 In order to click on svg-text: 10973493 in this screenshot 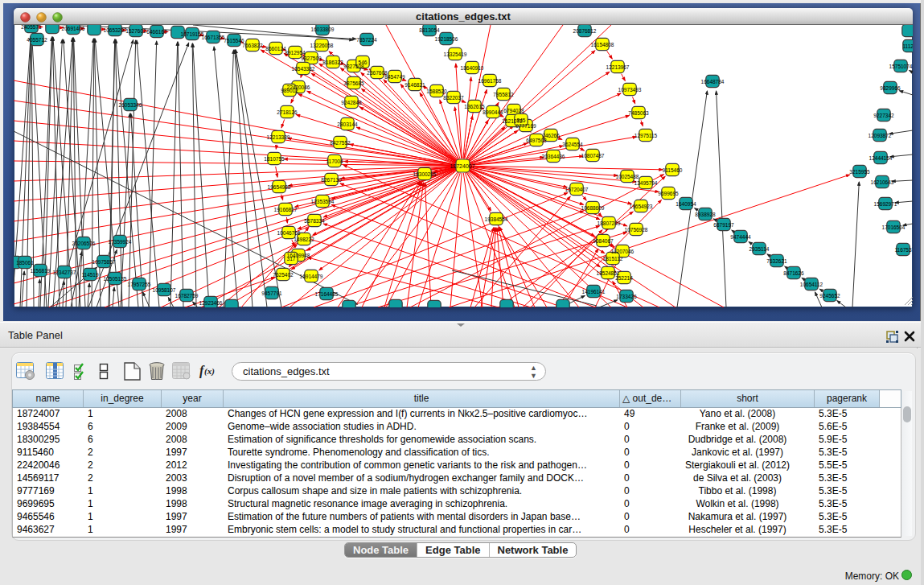, I will do `click(630, 90)`.